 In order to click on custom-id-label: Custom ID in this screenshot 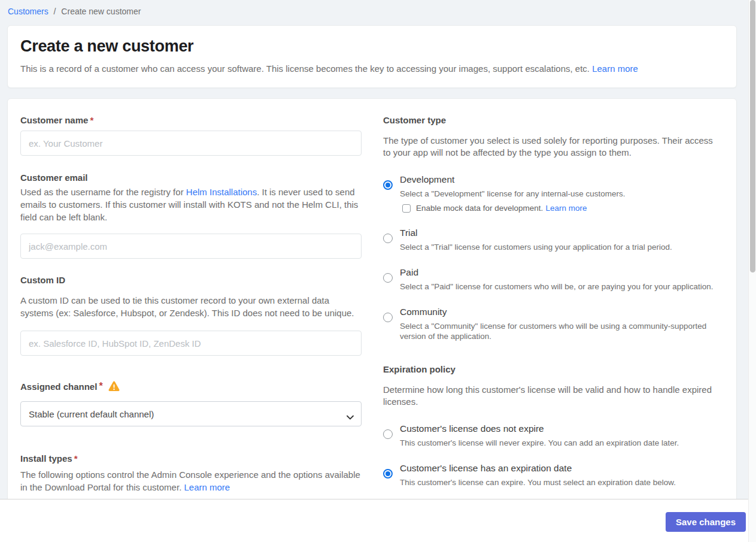, I will do `click(191, 280)`.